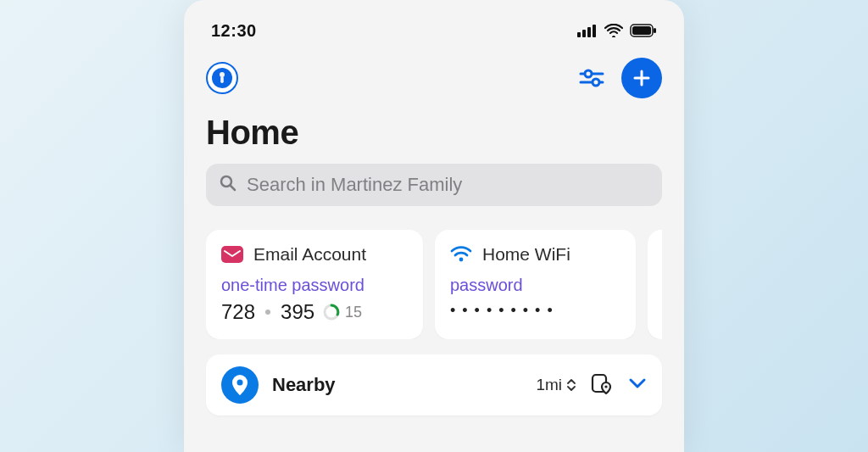 This screenshot has height=452, width=868. Describe the element at coordinates (556, 385) in the screenshot. I see `distance-selector: 1mi` at that location.